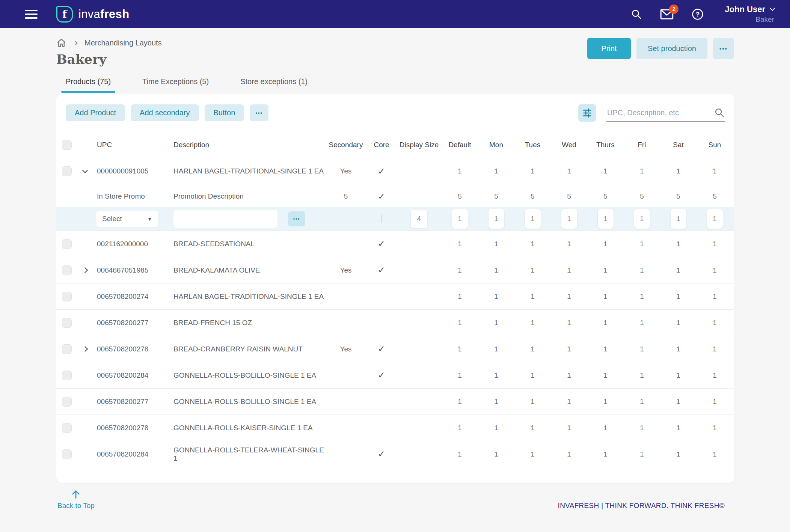 Image resolution: width=790 pixels, height=532 pixels. I want to click on breadcrumb-merchandising-layouts: Merchandising Layouts, so click(123, 43).